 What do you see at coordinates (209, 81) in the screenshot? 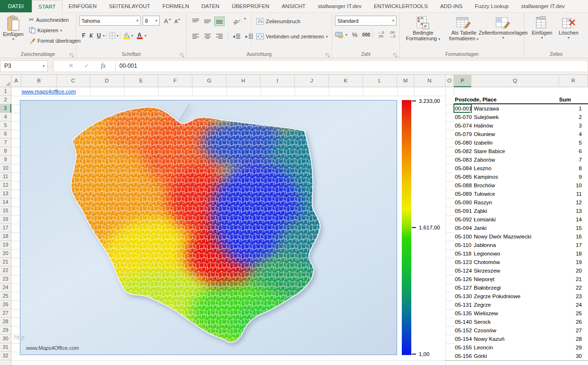
I see `column-header-G: G` at bounding box center [209, 81].